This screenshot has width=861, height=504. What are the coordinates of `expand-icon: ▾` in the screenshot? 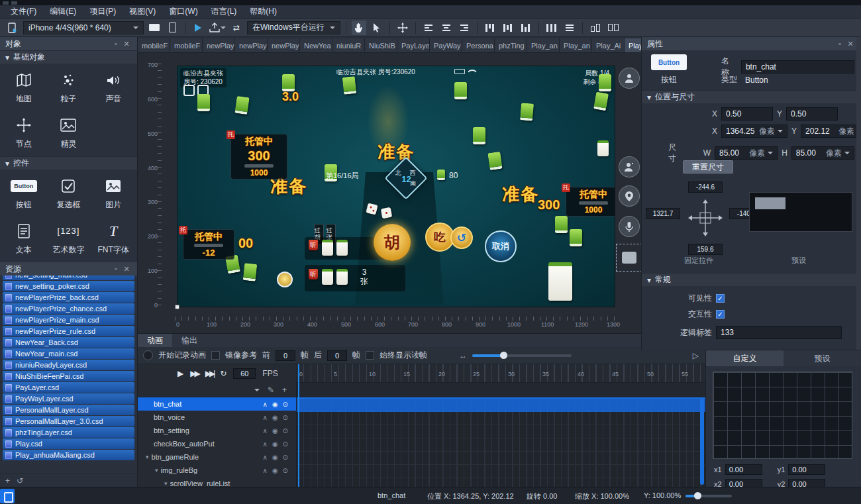 It's located at (147, 457).